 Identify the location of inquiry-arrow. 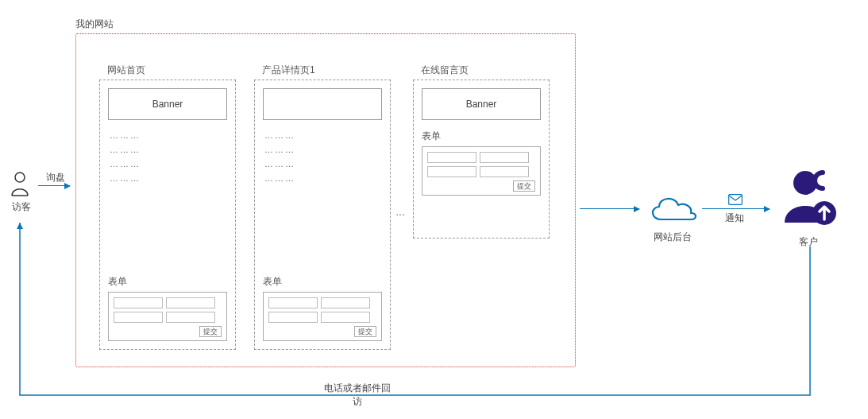
(54, 186).